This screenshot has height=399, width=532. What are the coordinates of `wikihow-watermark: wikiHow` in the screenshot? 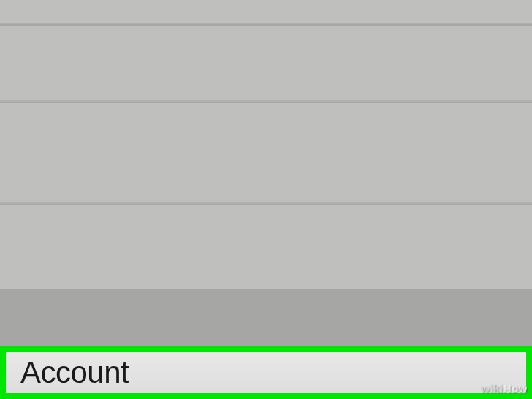 It's located at (504, 389).